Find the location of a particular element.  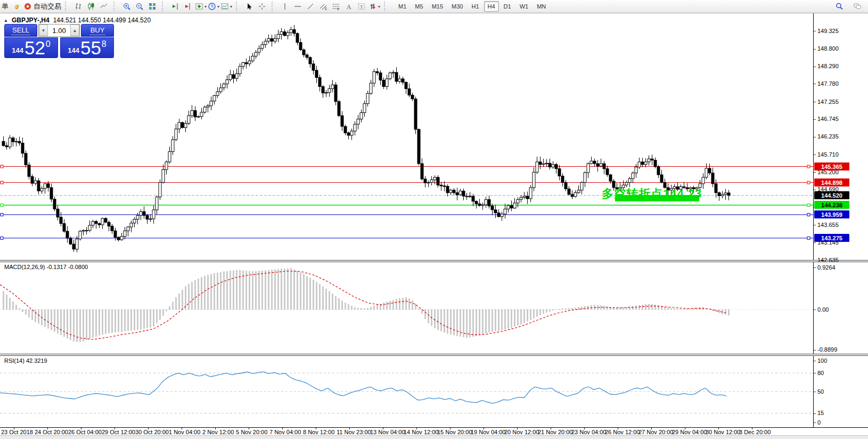

order-button: 单 is located at coordinates (5, 6).